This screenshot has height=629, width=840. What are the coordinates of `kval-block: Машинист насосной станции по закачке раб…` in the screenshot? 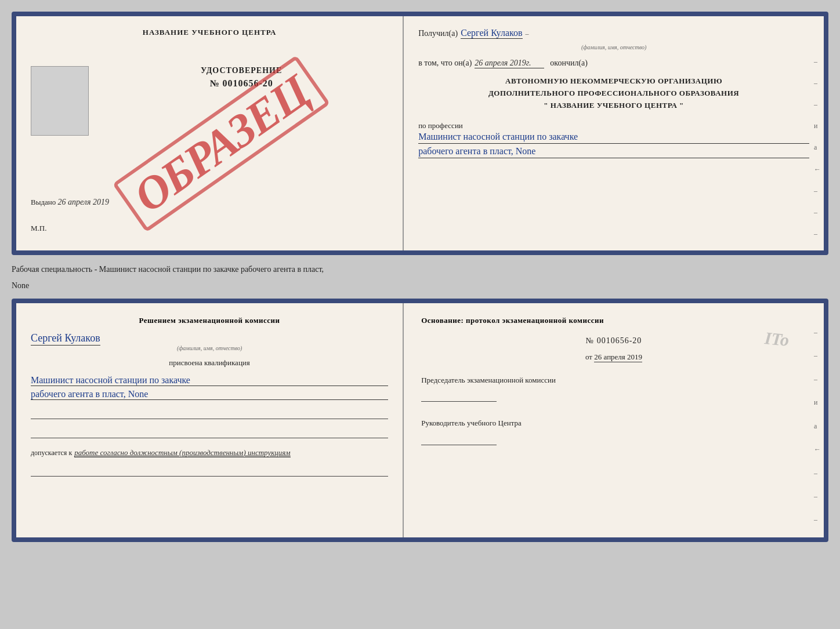 It's located at (209, 387).